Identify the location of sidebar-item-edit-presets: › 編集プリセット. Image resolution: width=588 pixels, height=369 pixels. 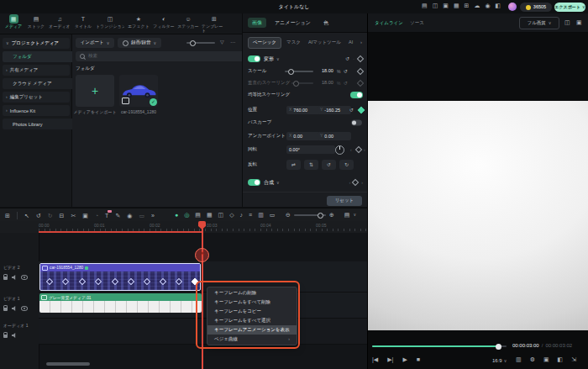
(36, 98).